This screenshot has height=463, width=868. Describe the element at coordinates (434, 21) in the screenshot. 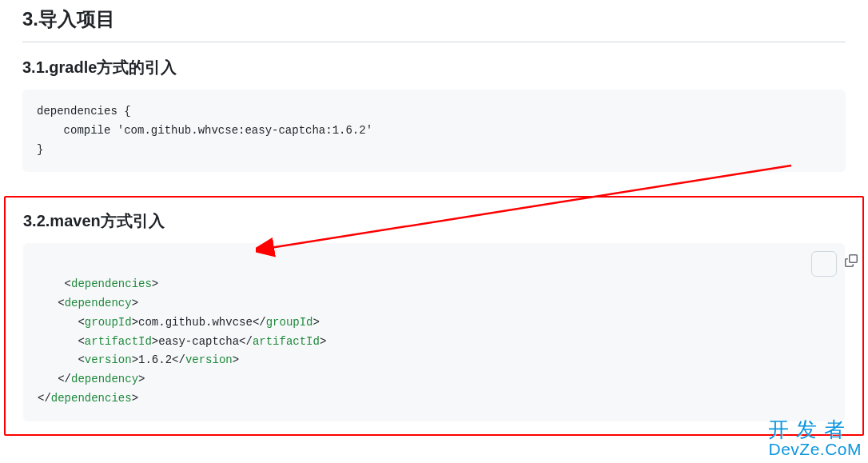

I see `heading-import-project: 3.导入项目` at that location.